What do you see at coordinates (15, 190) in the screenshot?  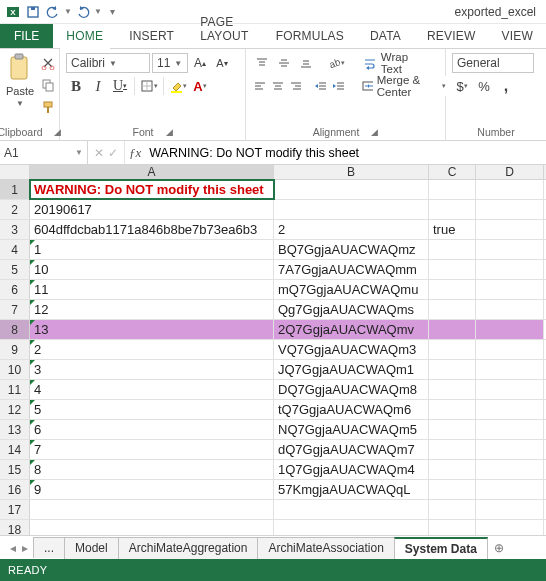 I see `row-header: 1` at bounding box center [15, 190].